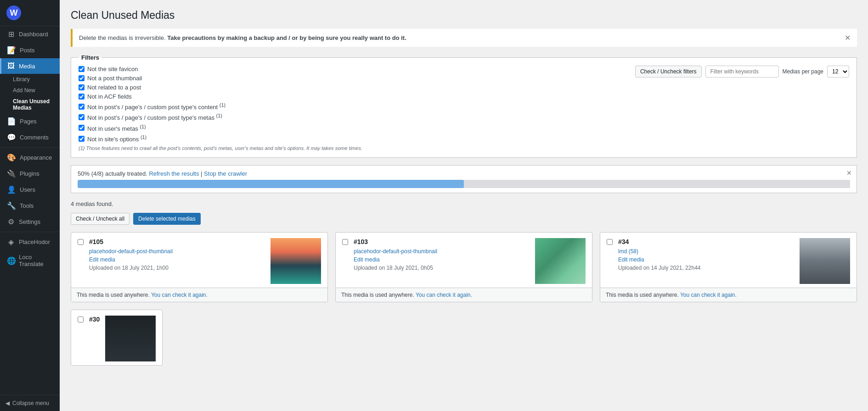  I want to click on sidebar-item-pages: 📄 Pages, so click(30, 121).